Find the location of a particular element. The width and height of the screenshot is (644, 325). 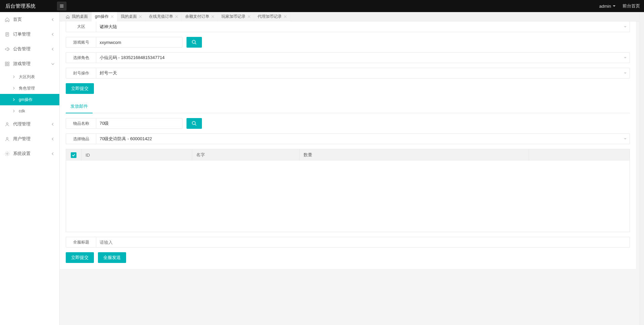

region-value: 诸神大陆 is located at coordinates (108, 27).